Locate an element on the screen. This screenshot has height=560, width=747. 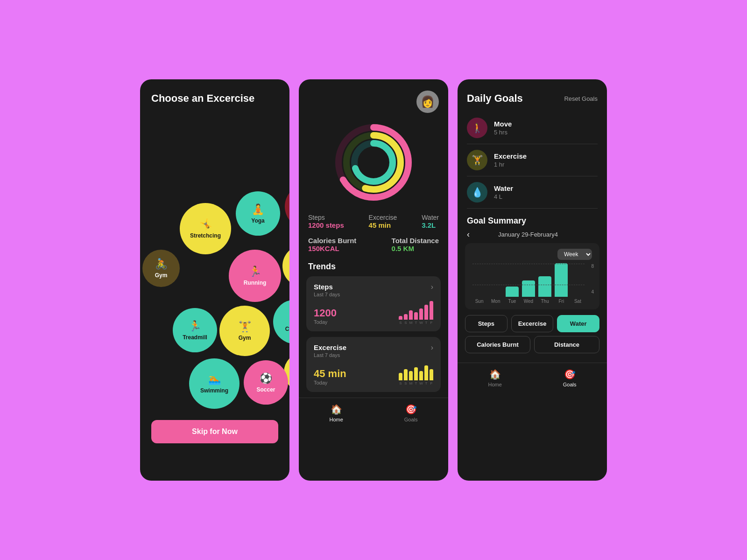
goal-water: 💧 Water 4 L is located at coordinates (532, 192).